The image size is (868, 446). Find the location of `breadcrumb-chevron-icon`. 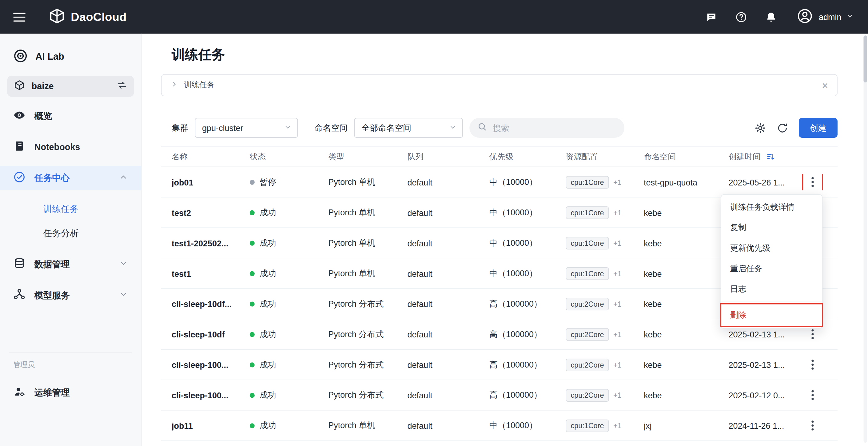

breadcrumb-chevron-icon is located at coordinates (175, 85).